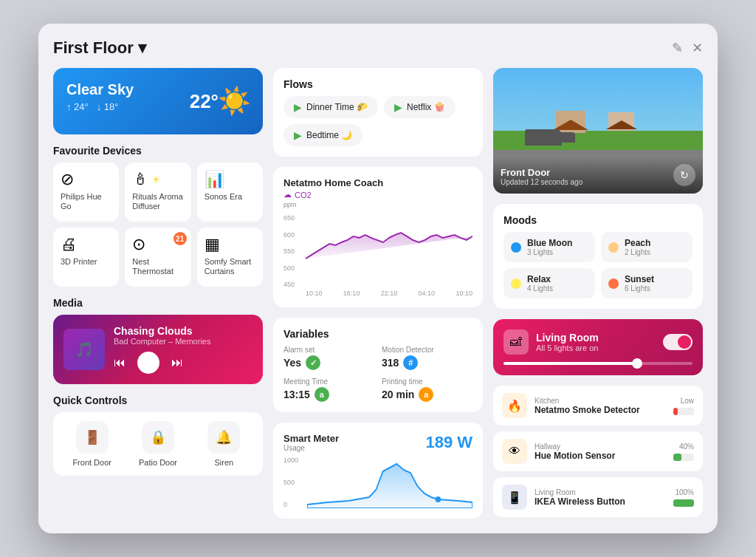  I want to click on weather-card: Clear Sky ↑ 24° ↓ 18° 22° ☀️, so click(158, 101).